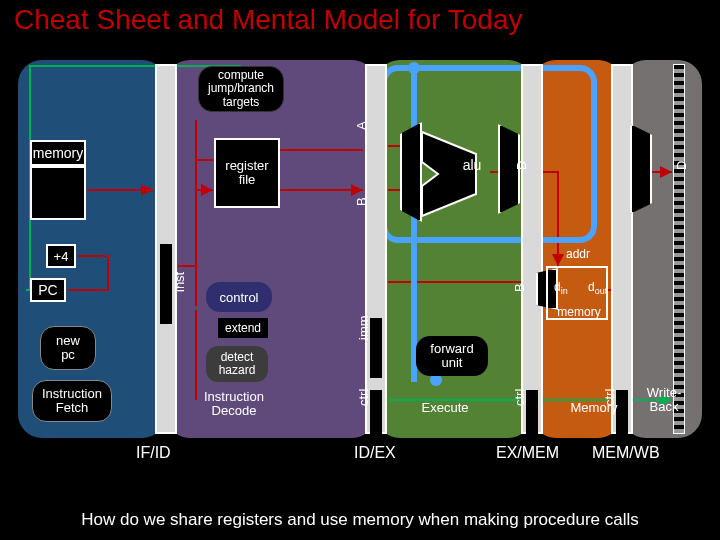 This screenshot has height=540, width=720. Describe the element at coordinates (520, 398) in the screenshot. I see `port-ctrl-exmem: ctrl` at that location.